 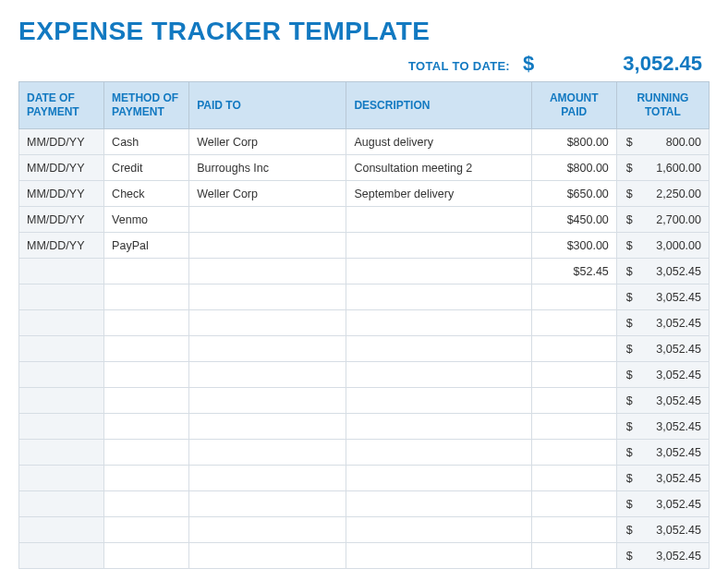 I want to click on cell-amount: $300.00, so click(x=574, y=246).